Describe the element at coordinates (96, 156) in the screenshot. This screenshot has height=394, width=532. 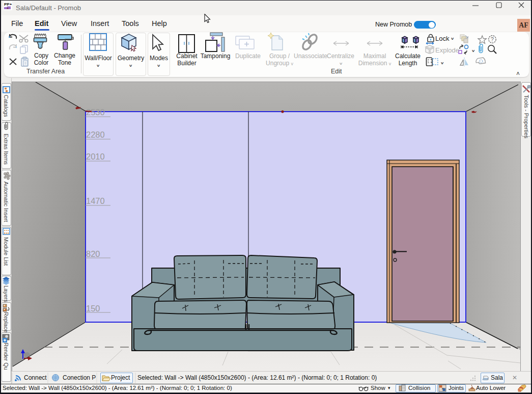
I see `svg-text: 2010` at that location.